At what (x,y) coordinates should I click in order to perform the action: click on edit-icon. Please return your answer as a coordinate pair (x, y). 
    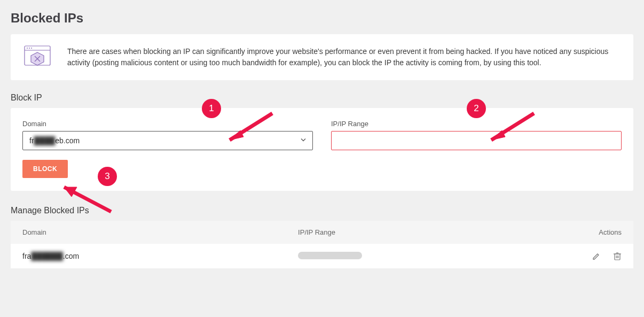
    Looking at the image, I should click on (596, 256).